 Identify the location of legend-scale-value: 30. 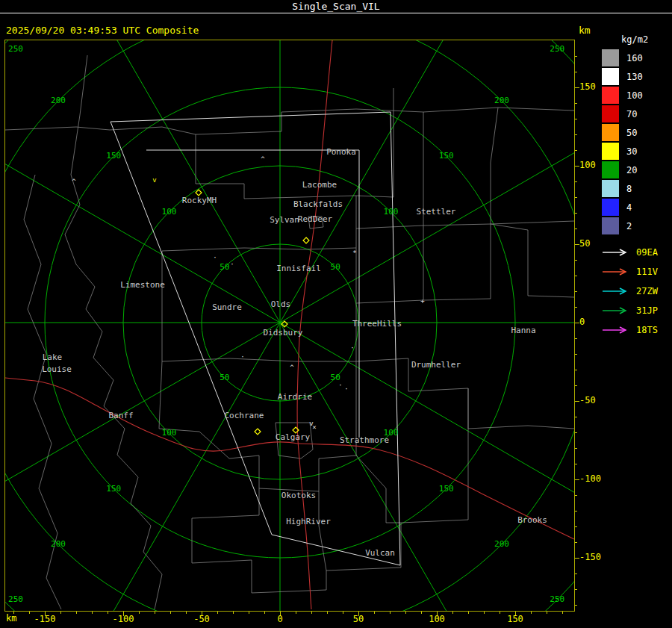
(632, 152).